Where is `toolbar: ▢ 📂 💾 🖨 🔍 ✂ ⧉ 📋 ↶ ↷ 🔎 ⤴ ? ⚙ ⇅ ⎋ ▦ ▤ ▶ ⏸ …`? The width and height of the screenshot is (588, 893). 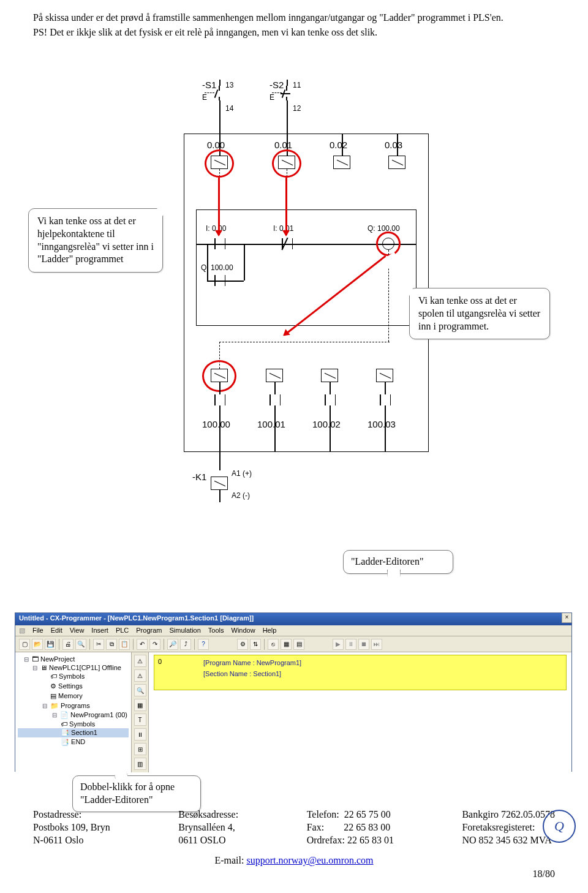 toolbar: ▢ 📂 💾 🖨 🔍 ✂ ⧉ 📋 ↶ ↷ 🔎 ⤴ ? ⚙ ⇅ ⎋ ▦ ▤ ▶ ⏸ … is located at coordinates (293, 644).